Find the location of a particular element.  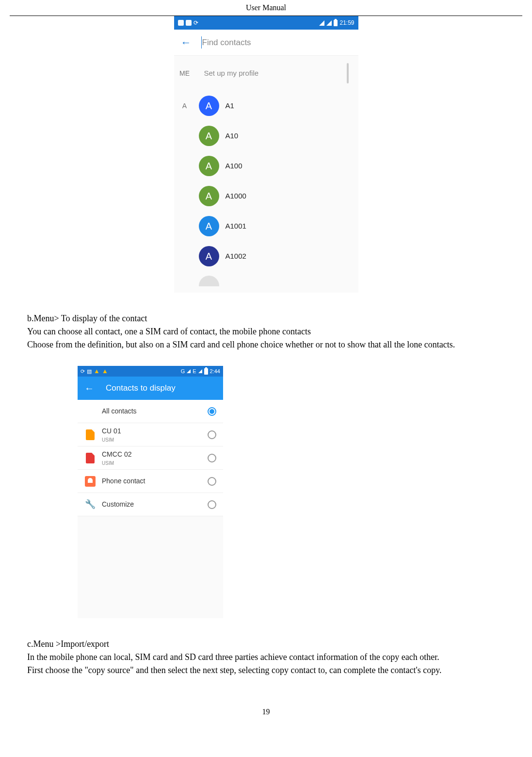

section-letter: A is located at coordinates (185, 106).